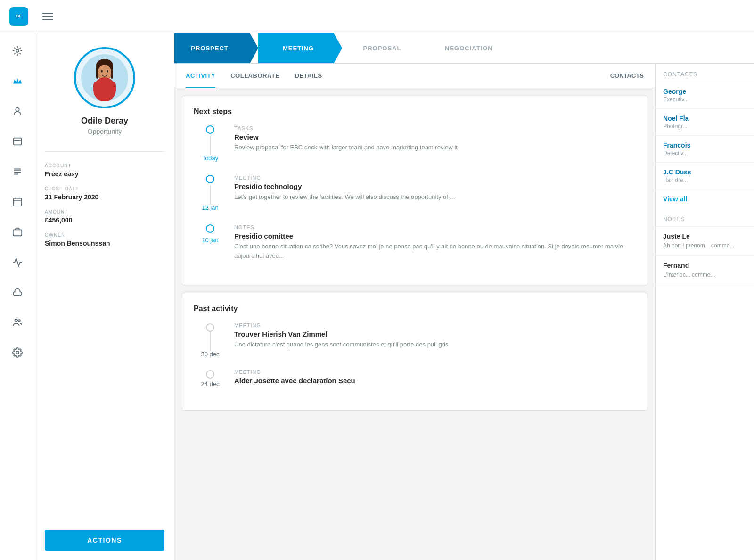 Image resolution: width=754 pixels, height=560 pixels. I want to click on nav-home-icon, so click(17, 51).